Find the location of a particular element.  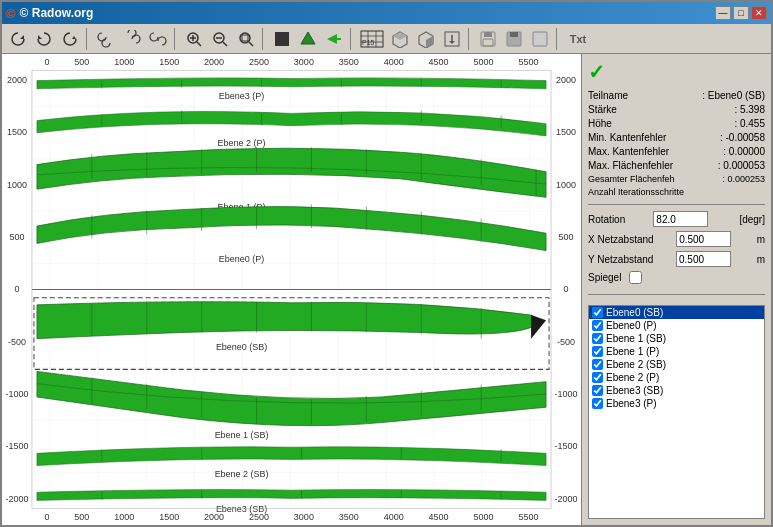

x-netz-row: X Netzabstand m is located at coordinates (676, 239).